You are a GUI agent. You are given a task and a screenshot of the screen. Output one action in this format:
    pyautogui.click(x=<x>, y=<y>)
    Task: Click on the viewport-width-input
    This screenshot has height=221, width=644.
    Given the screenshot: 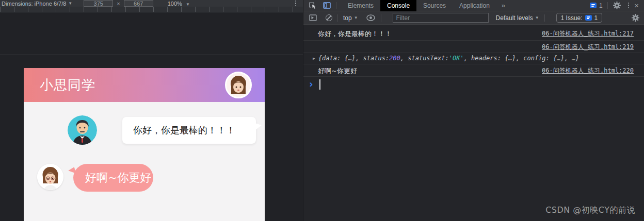 What is the action you would take?
    pyautogui.click(x=98, y=3)
    